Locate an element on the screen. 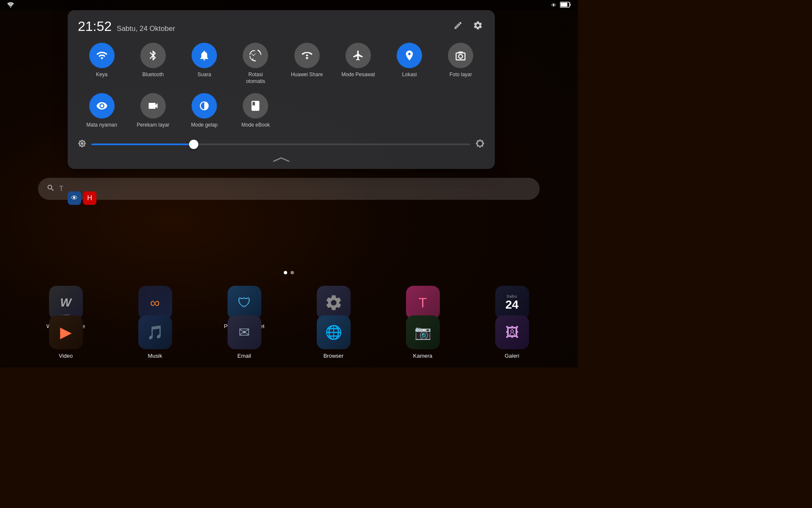 This screenshot has width=812, height=508. dock-icon-musik: 🎵 is located at coordinates (155, 332).